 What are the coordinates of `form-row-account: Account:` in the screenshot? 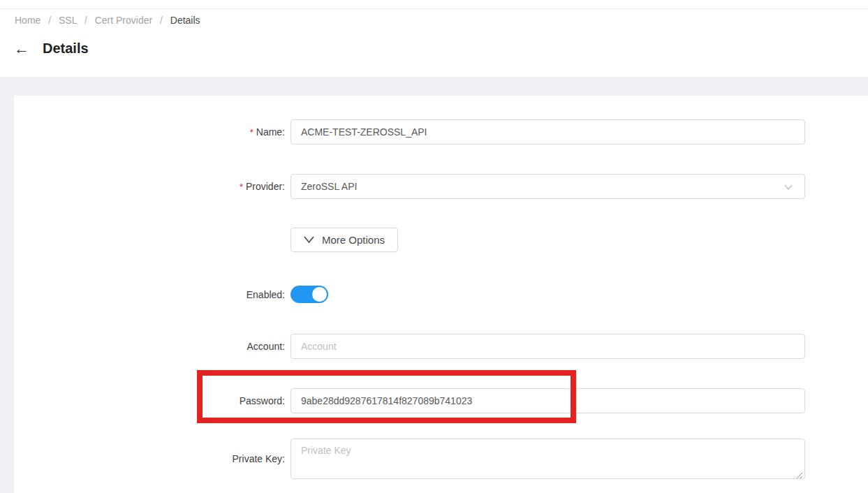 It's located at (441, 346).